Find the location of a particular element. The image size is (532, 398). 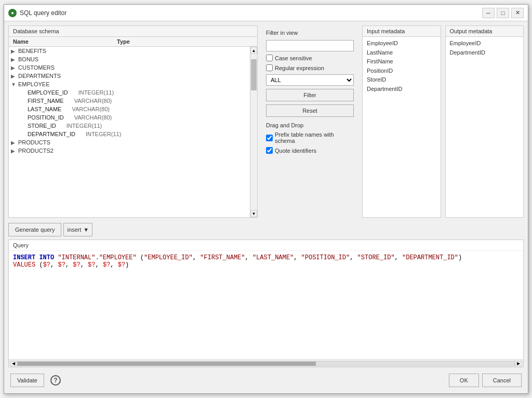

reset-button: Reset is located at coordinates (310, 111).